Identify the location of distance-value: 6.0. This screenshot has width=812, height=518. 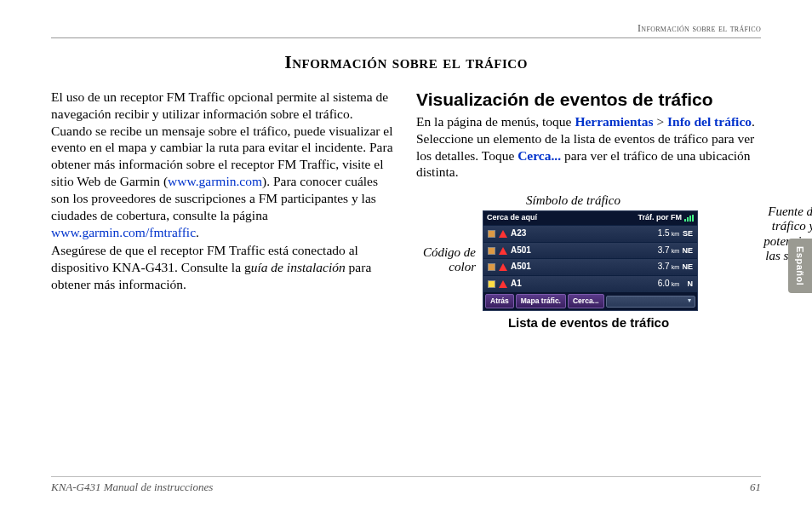
(664, 285).